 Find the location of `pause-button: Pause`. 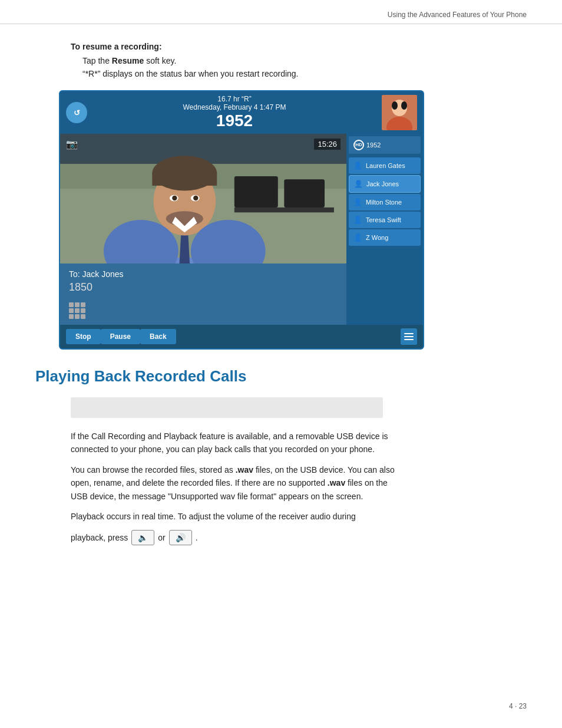

pause-button: Pause is located at coordinates (120, 337).